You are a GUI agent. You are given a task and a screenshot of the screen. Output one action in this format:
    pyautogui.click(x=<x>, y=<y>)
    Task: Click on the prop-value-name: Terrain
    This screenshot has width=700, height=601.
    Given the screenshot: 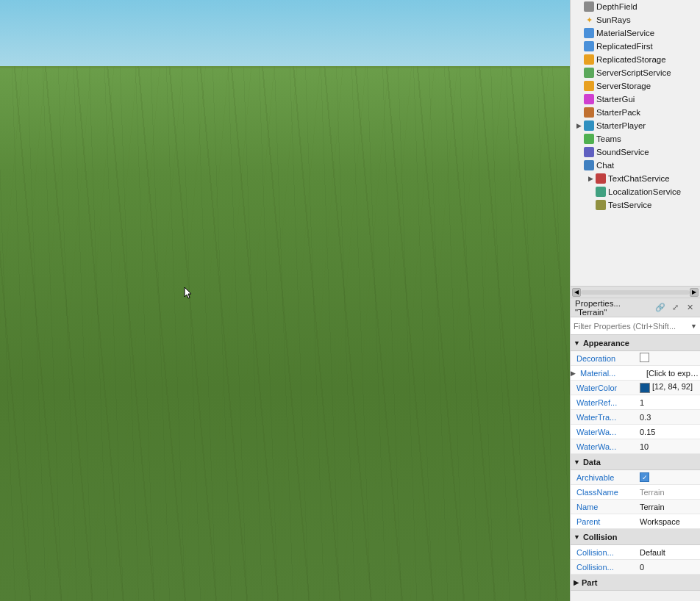 What is the action you would take?
    pyautogui.click(x=668, y=507)
    